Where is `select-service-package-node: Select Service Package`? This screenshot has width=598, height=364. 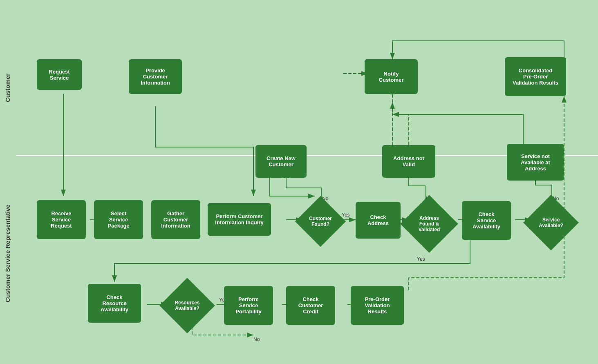 select-service-package-node: Select Service Package is located at coordinates (119, 220).